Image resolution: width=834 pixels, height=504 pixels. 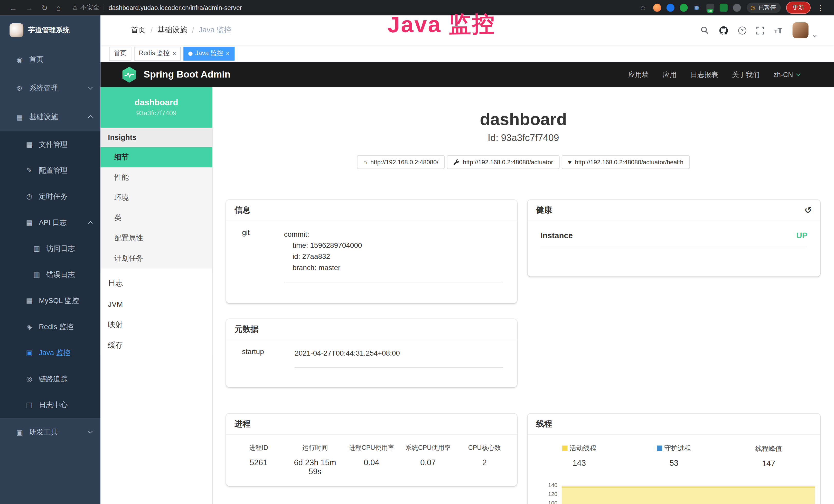 What do you see at coordinates (657, 7) in the screenshot?
I see `fox-extension-icon` at bounding box center [657, 7].